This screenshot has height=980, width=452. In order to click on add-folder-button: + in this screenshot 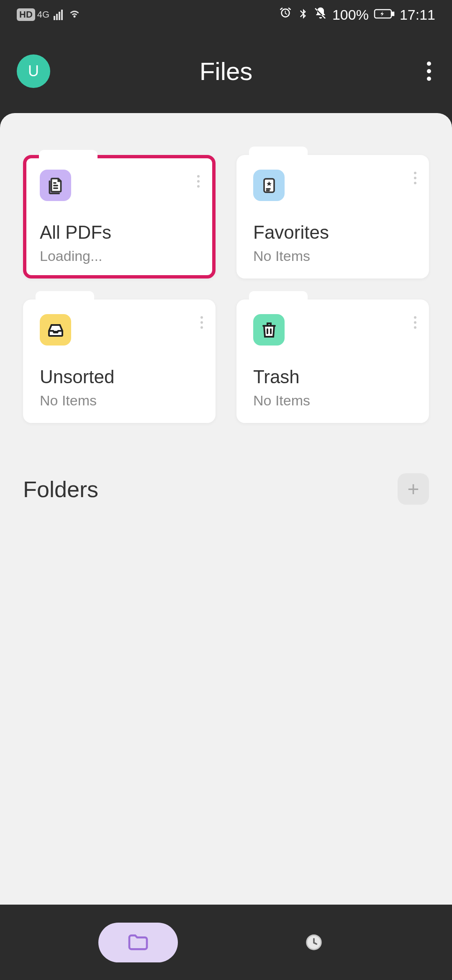, I will do `click(413, 489)`.